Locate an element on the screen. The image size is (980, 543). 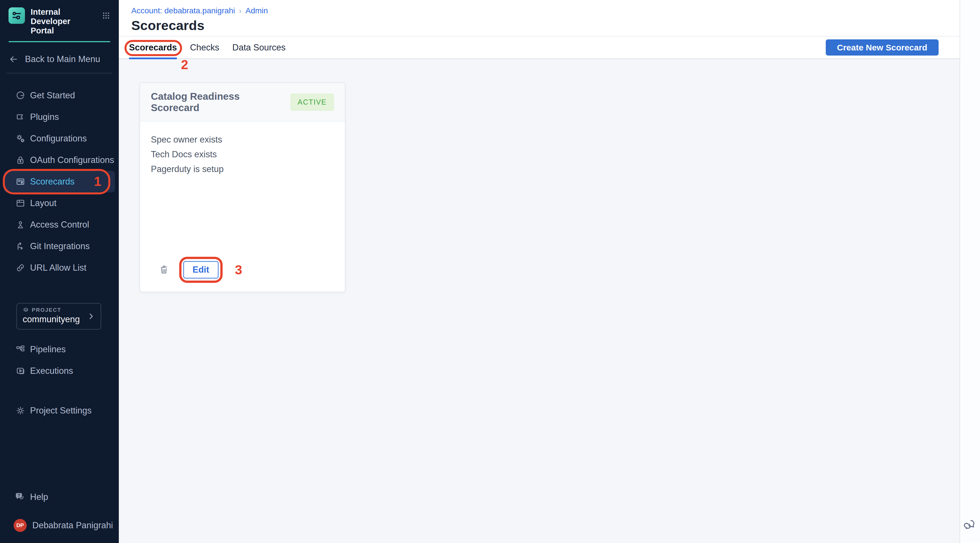
sidebar-item-layout: Layout is located at coordinates (59, 203).